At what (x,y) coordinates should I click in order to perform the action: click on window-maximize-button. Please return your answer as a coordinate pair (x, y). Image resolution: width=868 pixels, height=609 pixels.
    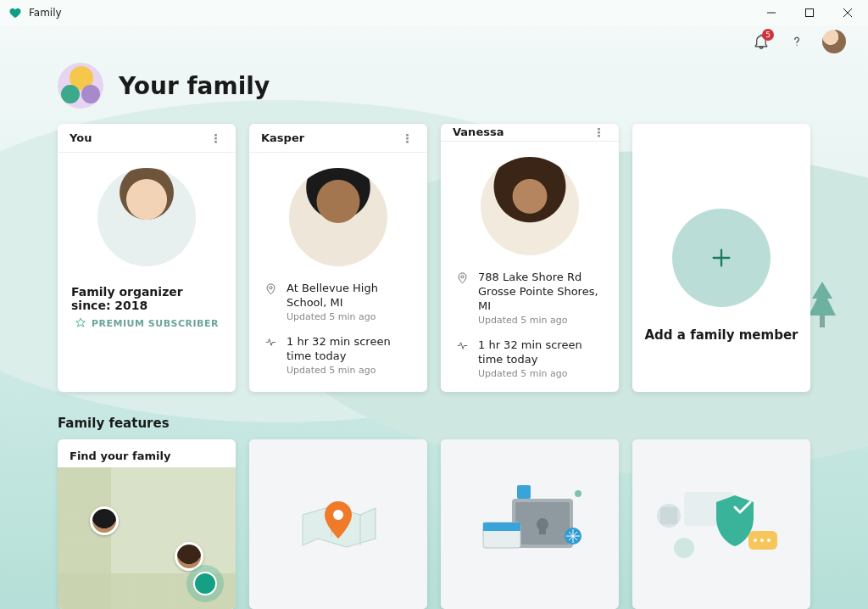
    Looking at the image, I should click on (809, 13).